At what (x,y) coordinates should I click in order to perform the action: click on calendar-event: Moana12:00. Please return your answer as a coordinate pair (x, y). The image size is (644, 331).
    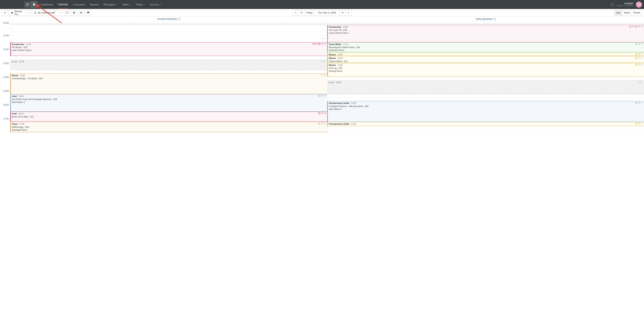
    Looking at the image, I should click on (486, 54).